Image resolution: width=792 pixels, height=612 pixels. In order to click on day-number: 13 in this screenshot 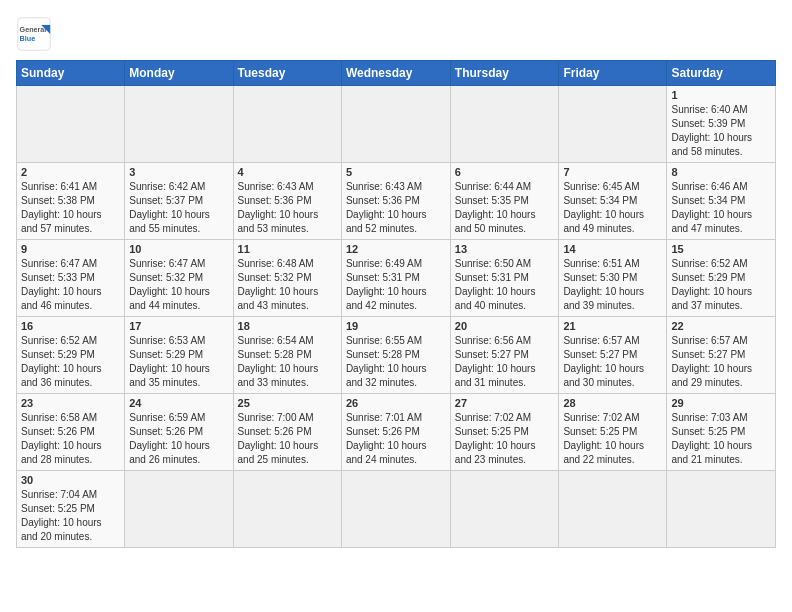, I will do `click(505, 249)`.